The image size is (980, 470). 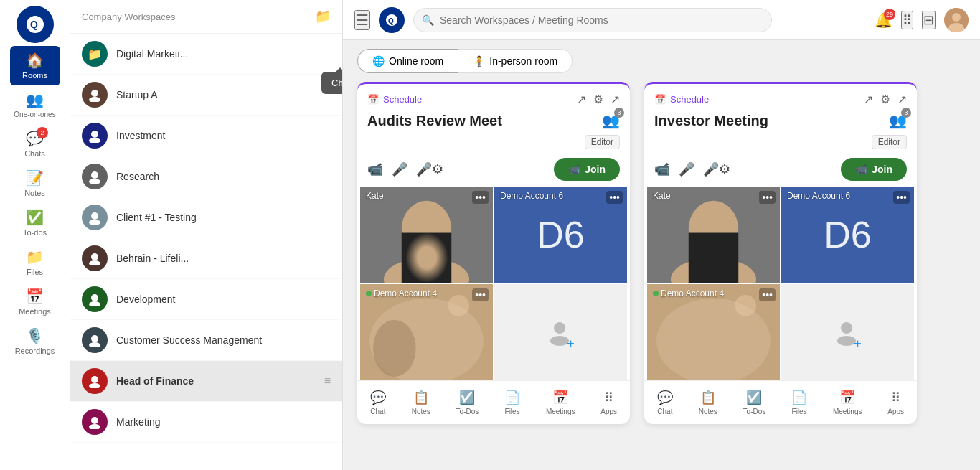 What do you see at coordinates (220, 299) in the screenshot?
I see `workspace-name-development: Development` at bounding box center [220, 299].